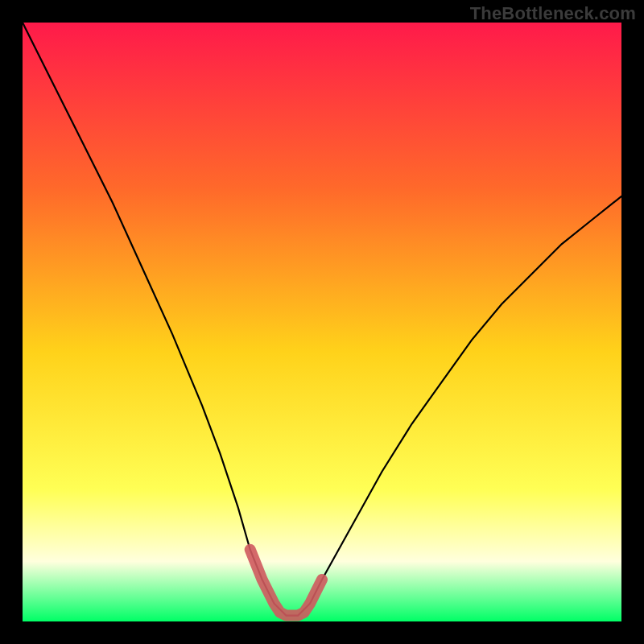 The height and width of the screenshot is (644, 644). Describe the element at coordinates (553, 14) in the screenshot. I see `watermark-text: TheBottleneck.com` at that location.